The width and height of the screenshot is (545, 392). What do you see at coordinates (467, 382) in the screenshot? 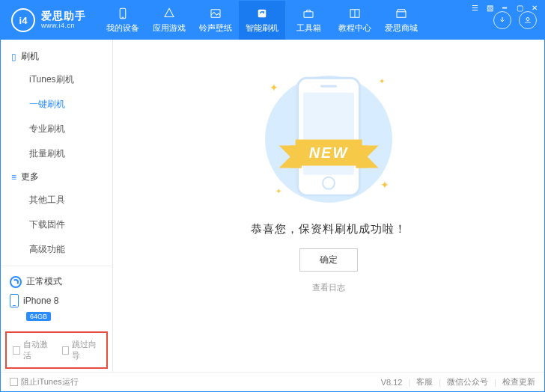
I see `wechat-link: 微信公众号` at bounding box center [467, 382].